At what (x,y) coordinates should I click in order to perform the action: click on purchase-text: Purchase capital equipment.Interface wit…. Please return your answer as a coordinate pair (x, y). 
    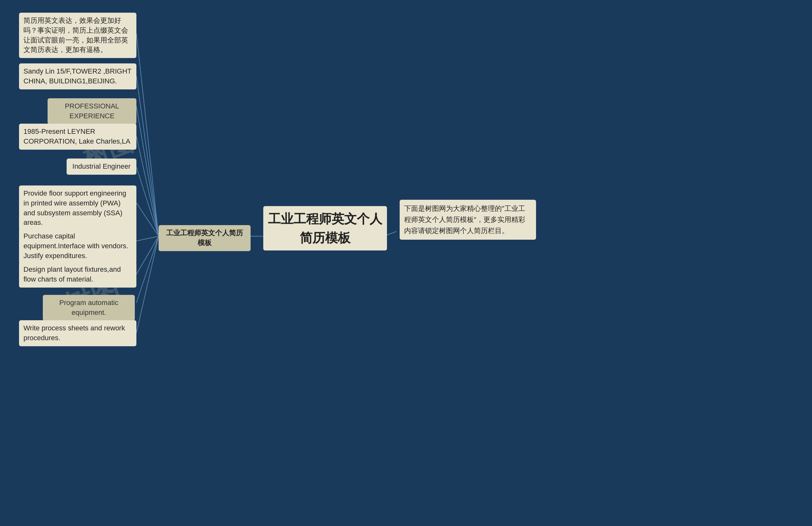
    Looking at the image, I should click on (76, 246).